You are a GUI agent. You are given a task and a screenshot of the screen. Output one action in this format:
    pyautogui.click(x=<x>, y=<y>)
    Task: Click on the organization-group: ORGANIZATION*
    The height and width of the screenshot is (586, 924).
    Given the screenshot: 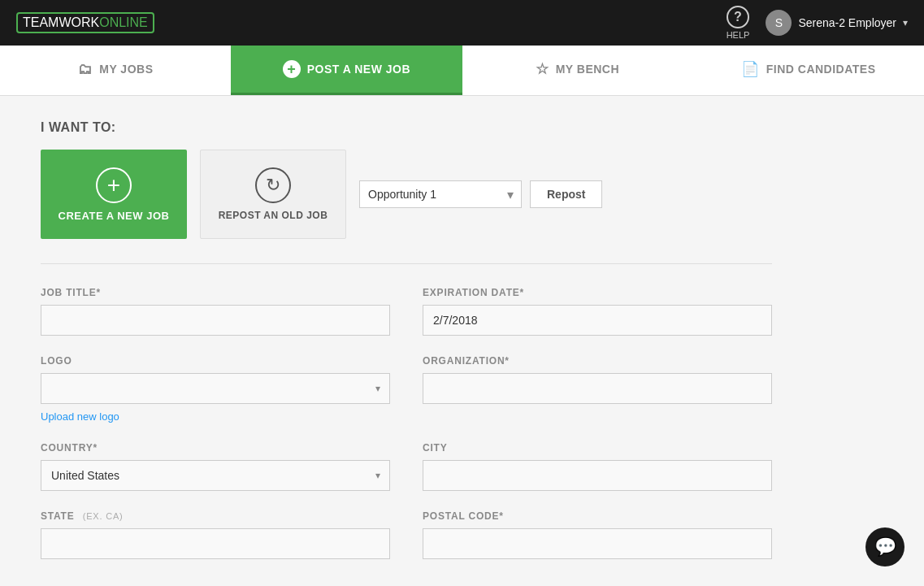 What is the action you would take?
    pyautogui.click(x=597, y=388)
    